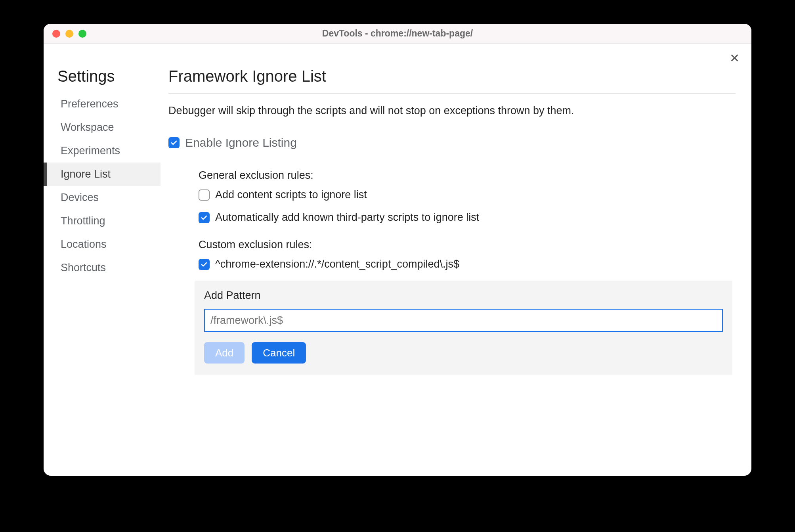 The image size is (795, 532). Describe the element at coordinates (452, 143) in the screenshot. I see `enable-ignore-listing-row: Enable Ignore Listing` at that location.